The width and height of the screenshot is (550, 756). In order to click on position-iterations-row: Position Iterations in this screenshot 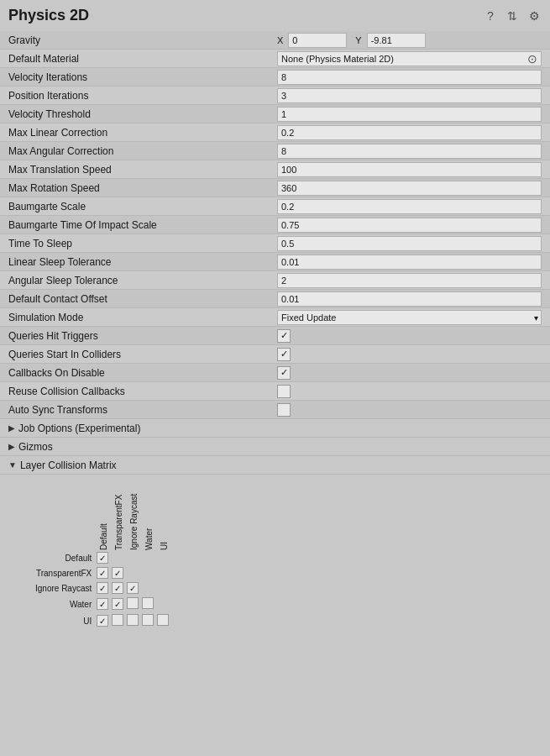, I will do `click(275, 96)`.